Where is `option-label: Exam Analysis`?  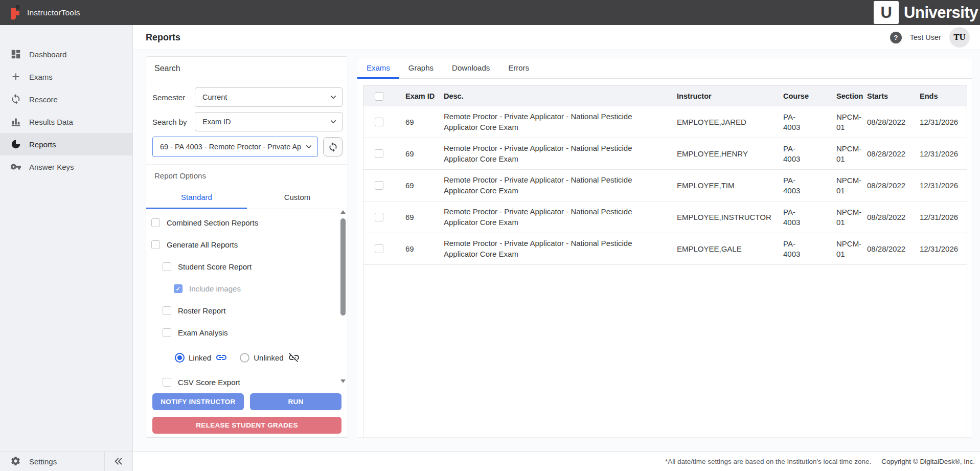 option-label: Exam Analysis is located at coordinates (203, 332).